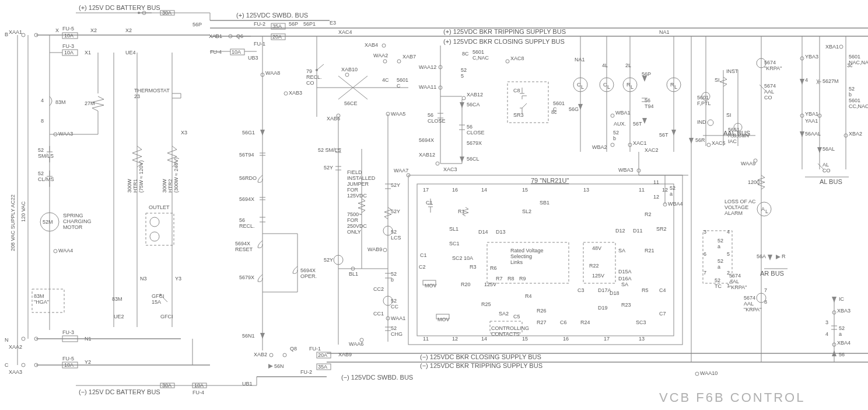  What do you see at coordinates (752, 304) in the screenshot?
I see `5674k3: 5674AAL"KRPA"` at bounding box center [752, 304].